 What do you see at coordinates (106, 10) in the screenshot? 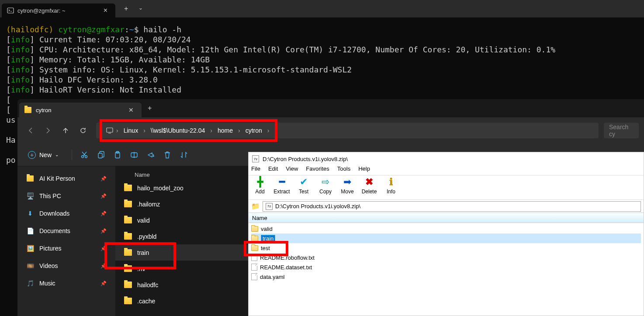
I see `close-icon: ×` at bounding box center [106, 10].